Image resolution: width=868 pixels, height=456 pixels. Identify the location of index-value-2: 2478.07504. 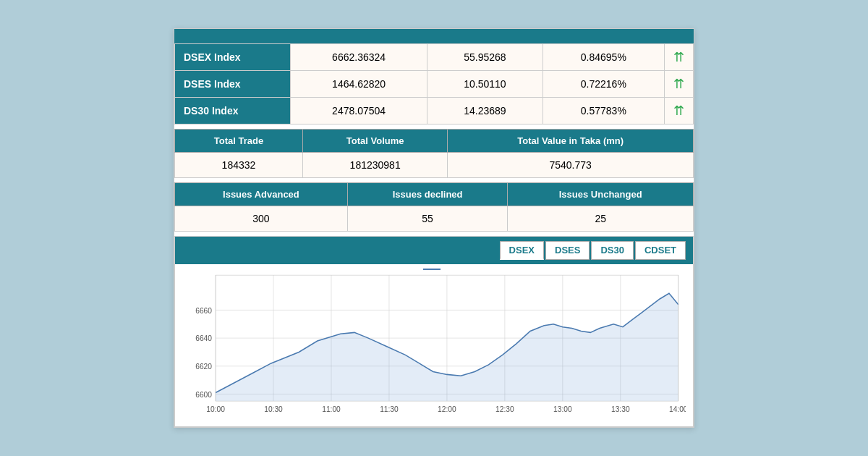
(359, 110).